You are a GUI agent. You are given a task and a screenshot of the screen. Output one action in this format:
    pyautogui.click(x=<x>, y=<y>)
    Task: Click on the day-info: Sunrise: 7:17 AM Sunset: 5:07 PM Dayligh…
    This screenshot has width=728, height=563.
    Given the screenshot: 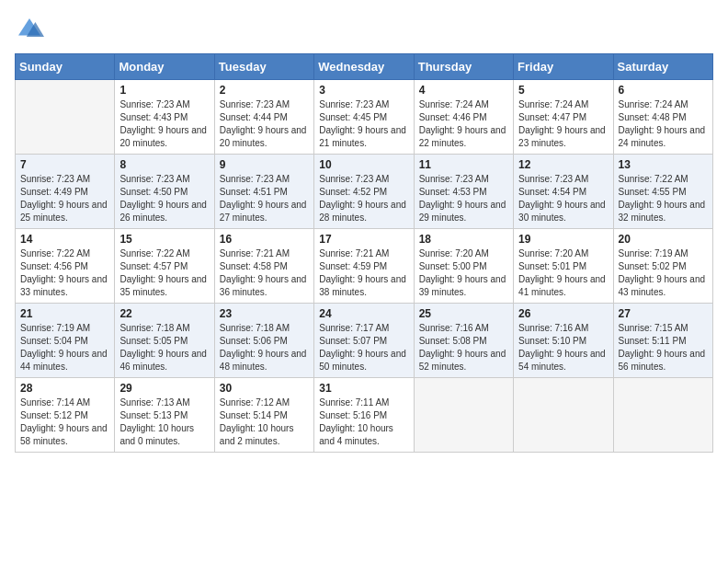 What is the action you would take?
    pyautogui.click(x=364, y=348)
    